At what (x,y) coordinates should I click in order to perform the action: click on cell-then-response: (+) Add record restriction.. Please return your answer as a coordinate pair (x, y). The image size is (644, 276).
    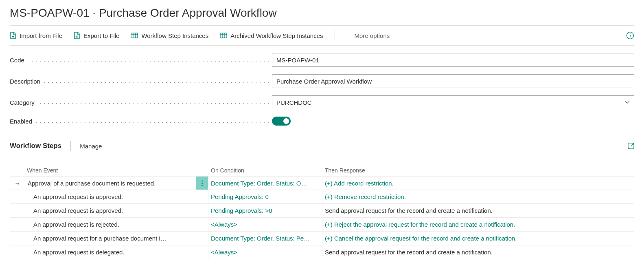
    Looking at the image, I should click on (478, 183).